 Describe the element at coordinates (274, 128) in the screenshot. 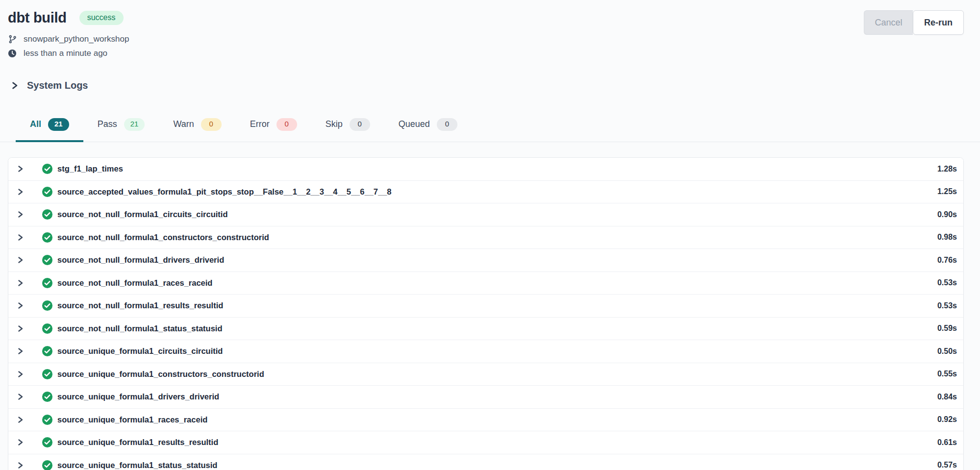

I see `tab-error: Error 0` at that location.